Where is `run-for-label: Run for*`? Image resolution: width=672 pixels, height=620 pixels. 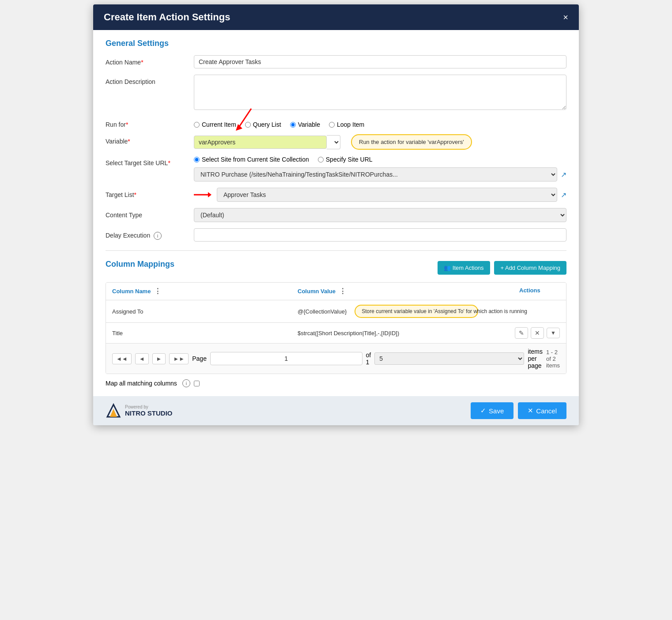 run-for-label: Run for* is located at coordinates (150, 123).